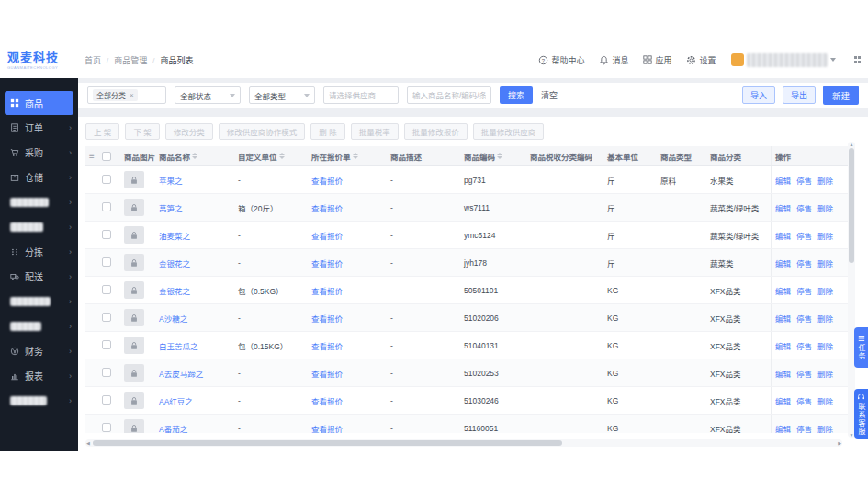 The width and height of the screenshot is (868, 502). What do you see at coordinates (851, 206) in the screenshot?
I see `vertical-scrollbar-thumb` at bounding box center [851, 206].